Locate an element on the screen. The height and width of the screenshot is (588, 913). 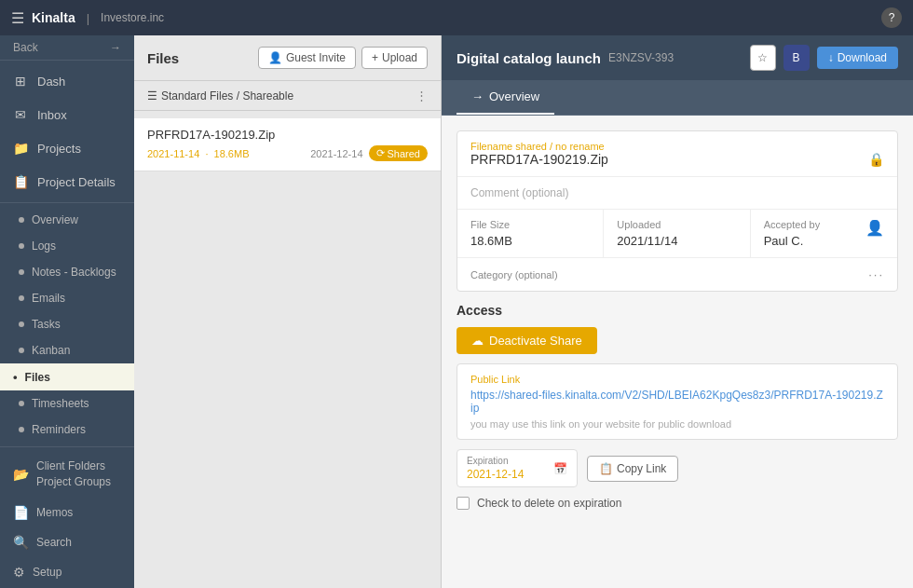
sidebar-item-reminders: Reminders is located at coordinates (67, 430).